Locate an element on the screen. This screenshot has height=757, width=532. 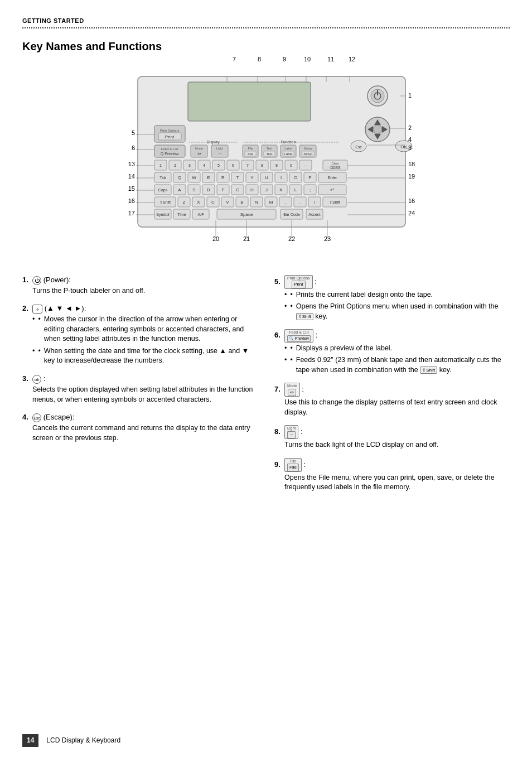
feedcut-key-top: Feed & Cut is located at coordinates (299, 332).